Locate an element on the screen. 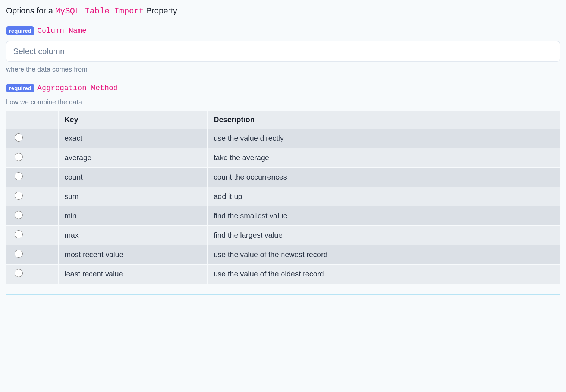 Image resolution: width=566 pixels, height=392 pixels. page-title: Options for a MySQL Table Import Propert… is located at coordinates (283, 11).